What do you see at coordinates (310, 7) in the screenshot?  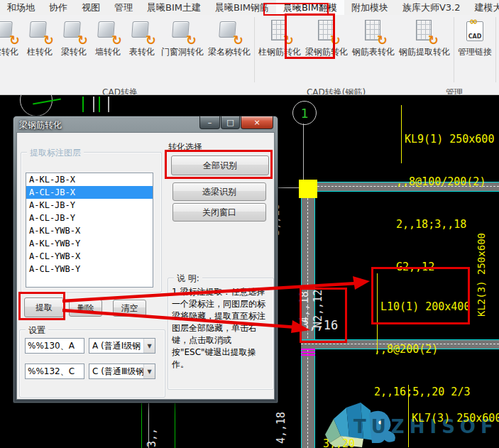 I see `ribbon-tab: 晨曦BIM翻模` at bounding box center [310, 7].